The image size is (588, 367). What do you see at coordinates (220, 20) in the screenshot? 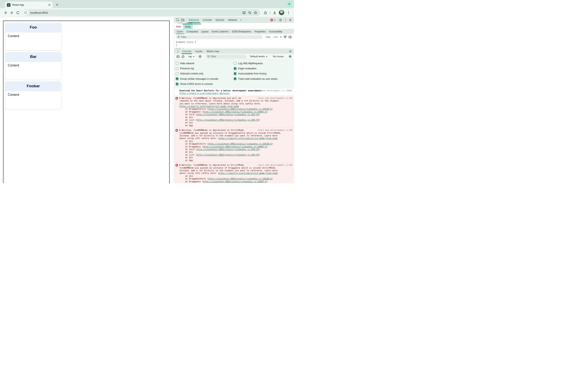
I see `devtools-tab-sources: Sources` at bounding box center [220, 20].